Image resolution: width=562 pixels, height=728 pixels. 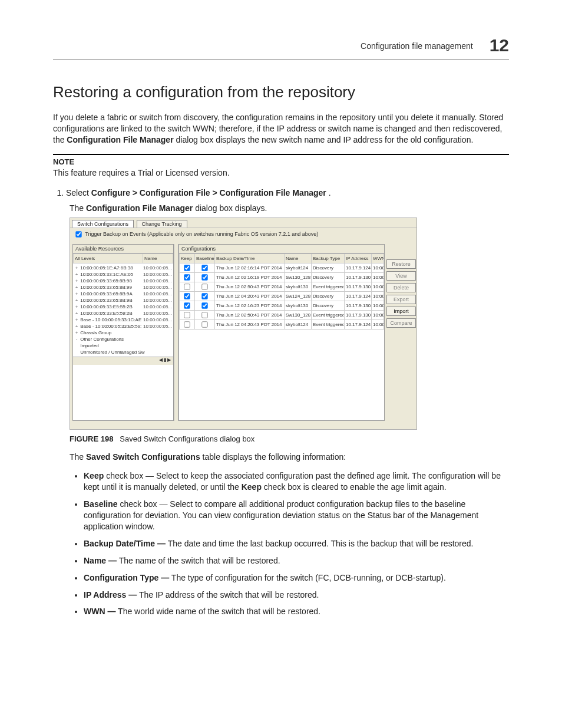 I want to click on tree-row: + 10:00:00:05:33:65:8B:98 10:00:00:05..., so click(x=123, y=281).